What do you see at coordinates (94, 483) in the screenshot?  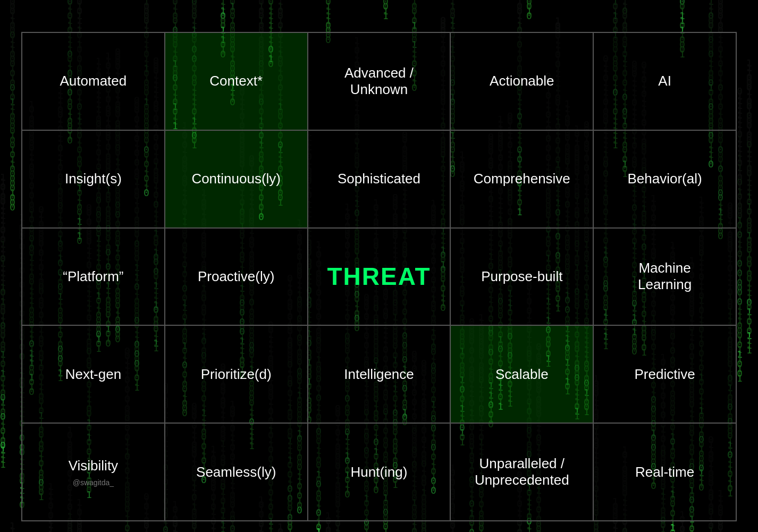 I see `attribution: @swagitda_` at bounding box center [94, 483].